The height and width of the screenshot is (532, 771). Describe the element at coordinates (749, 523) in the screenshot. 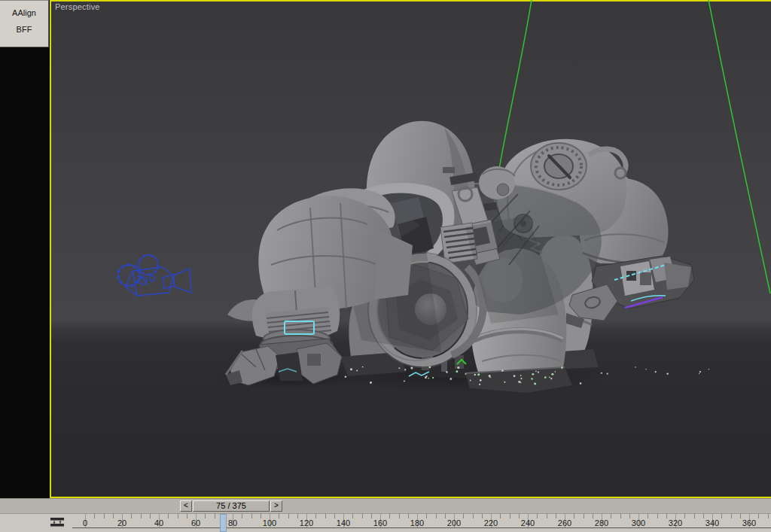

I see `ruler-label: 360` at that location.